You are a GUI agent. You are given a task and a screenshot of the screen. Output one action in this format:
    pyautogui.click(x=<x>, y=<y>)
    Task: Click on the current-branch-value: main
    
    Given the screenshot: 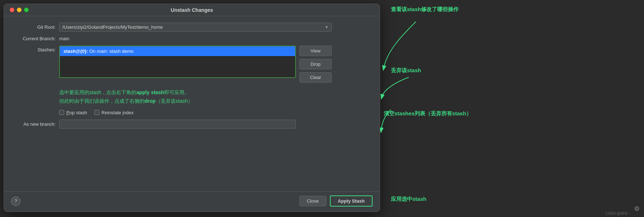 What is the action you would take?
    pyautogui.click(x=64, y=39)
    